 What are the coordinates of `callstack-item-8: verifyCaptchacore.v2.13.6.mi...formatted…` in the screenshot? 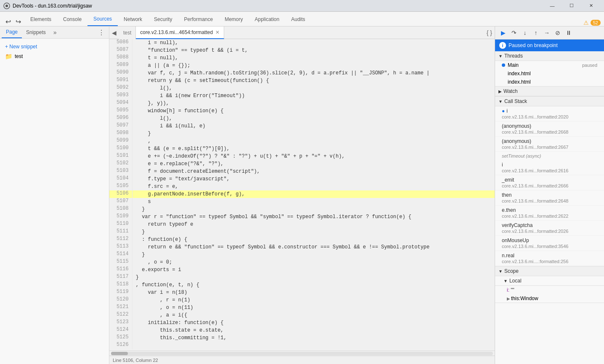 It's located at (549, 228).